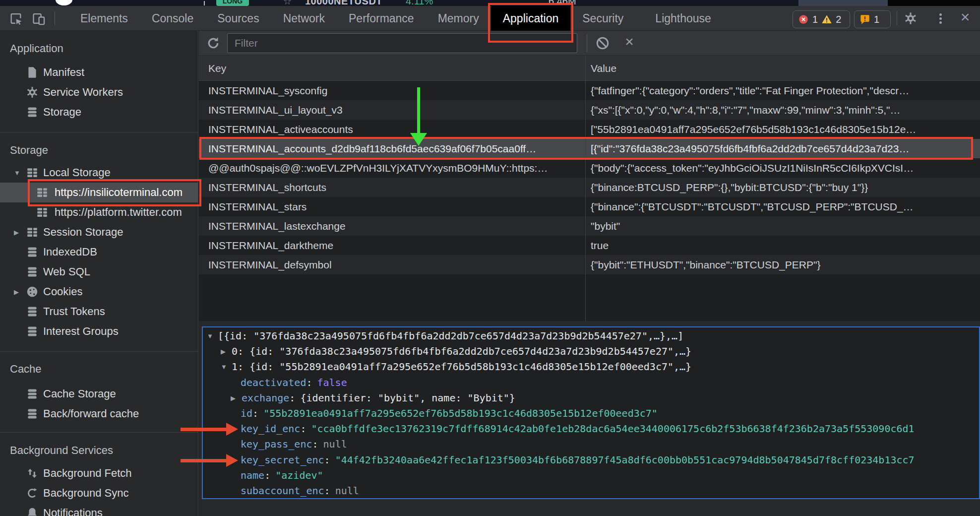 The image size is (980, 516). What do you see at coordinates (213, 43) in the screenshot?
I see `refresh-icon` at bounding box center [213, 43].